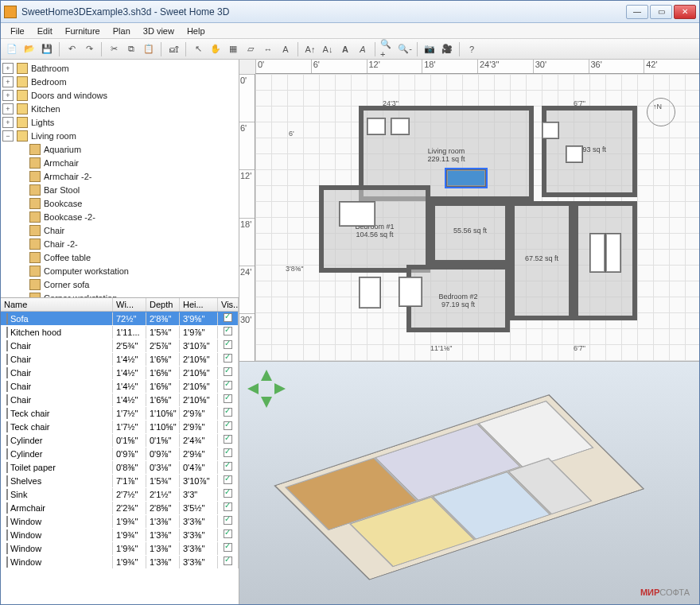 The width and height of the screenshot is (700, 605). Describe the element at coordinates (405, 49) in the screenshot. I see `zoom-out-icon: 🔍-` at that location.